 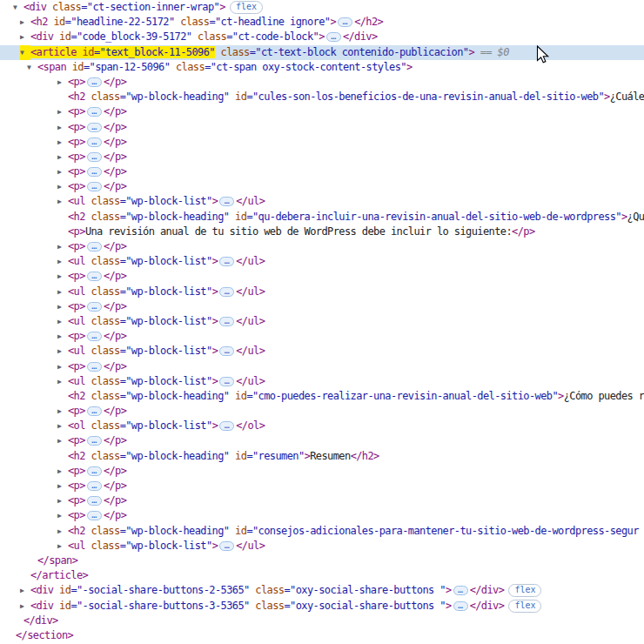 I want to click on dom-tree-row: </section>, so click(x=322, y=635).